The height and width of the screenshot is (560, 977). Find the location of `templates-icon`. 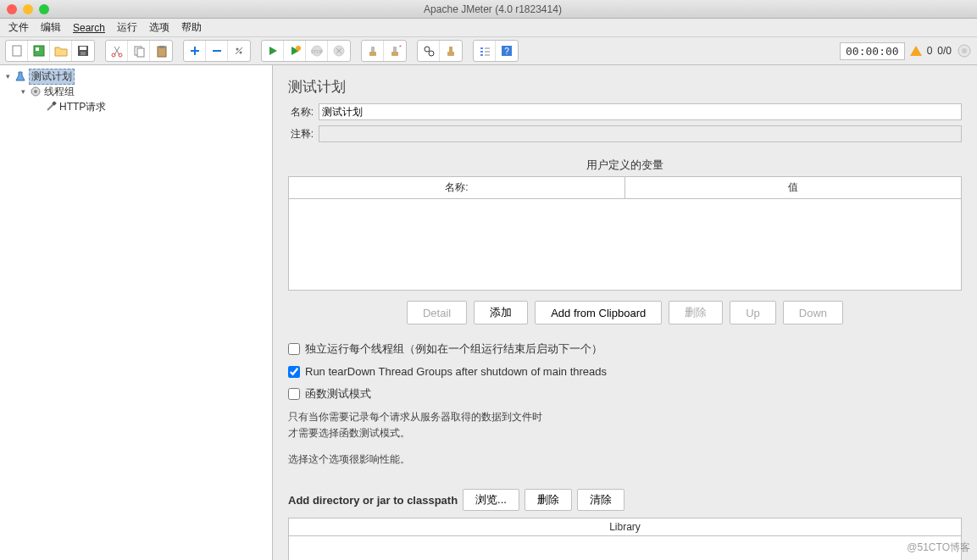

templates-icon is located at coordinates (39, 51).